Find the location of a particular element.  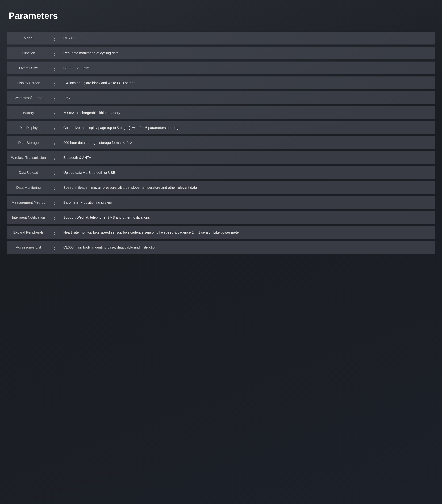

param-value: 700mAh rechargeable lithium battery is located at coordinates (247, 113).